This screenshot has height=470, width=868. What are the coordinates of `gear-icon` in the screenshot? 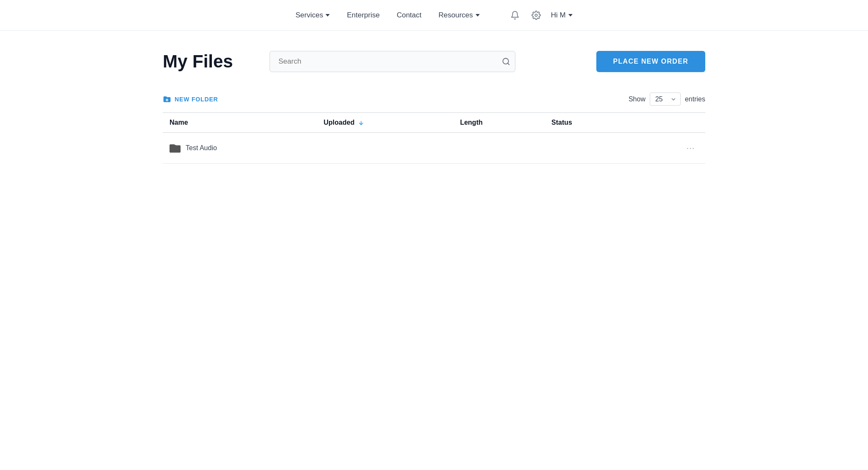 It's located at (536, 15).